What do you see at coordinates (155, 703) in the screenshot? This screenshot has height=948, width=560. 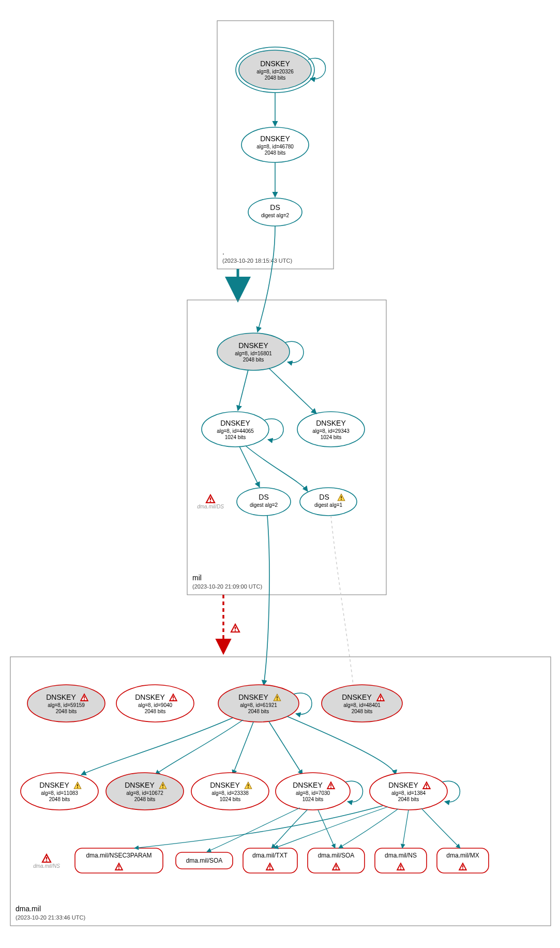 I see `dnskey-dma-9040: DNSKEY alg=8, id=9040 2048 bits` at bounding box center [155, 703].